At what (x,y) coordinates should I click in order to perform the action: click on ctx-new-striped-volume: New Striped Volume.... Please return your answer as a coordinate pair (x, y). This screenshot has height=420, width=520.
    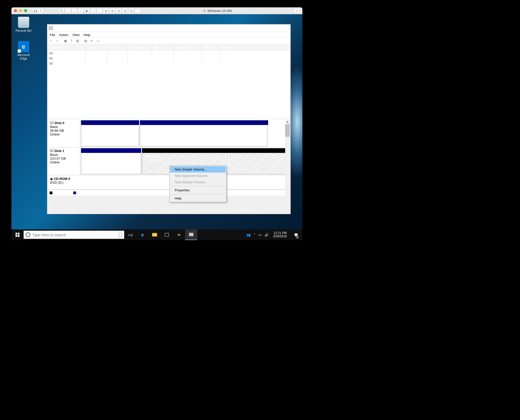
    Looking at the image, I should click on (198, 182).